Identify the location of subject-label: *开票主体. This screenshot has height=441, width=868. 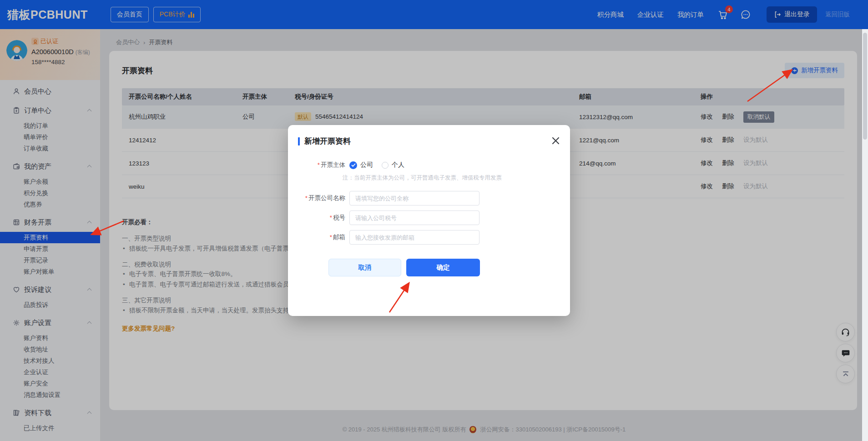
(318, 165).